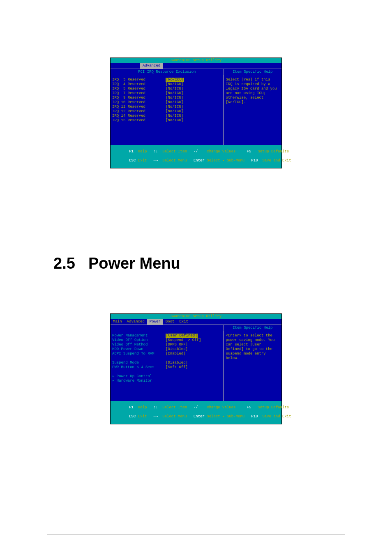 The height and width of the screenshot is (555, 392). I want to click on setting-label: IRQ 14 Reserved, so click(139, 116).